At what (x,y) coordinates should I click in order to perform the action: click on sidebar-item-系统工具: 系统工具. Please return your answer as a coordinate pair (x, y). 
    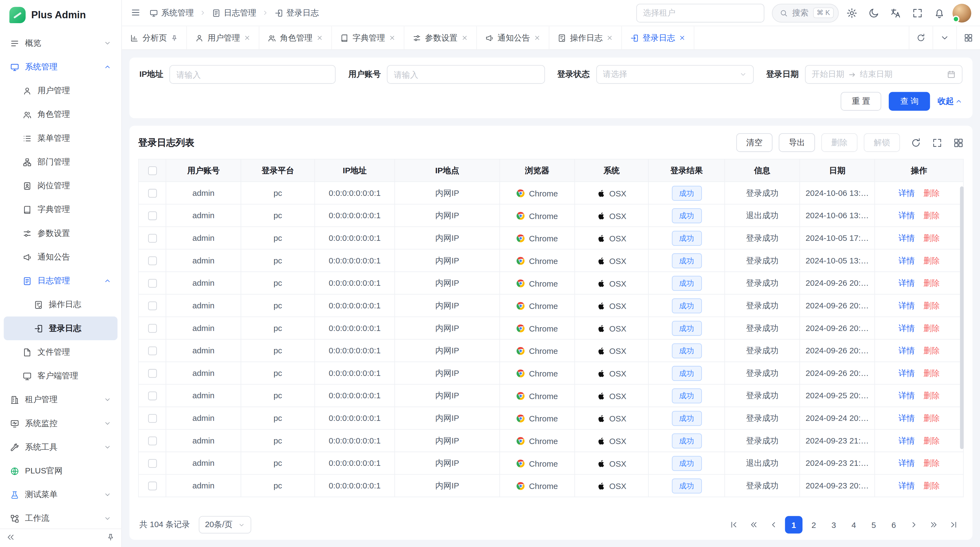
    Looking at the image, I should click on (61, 447).